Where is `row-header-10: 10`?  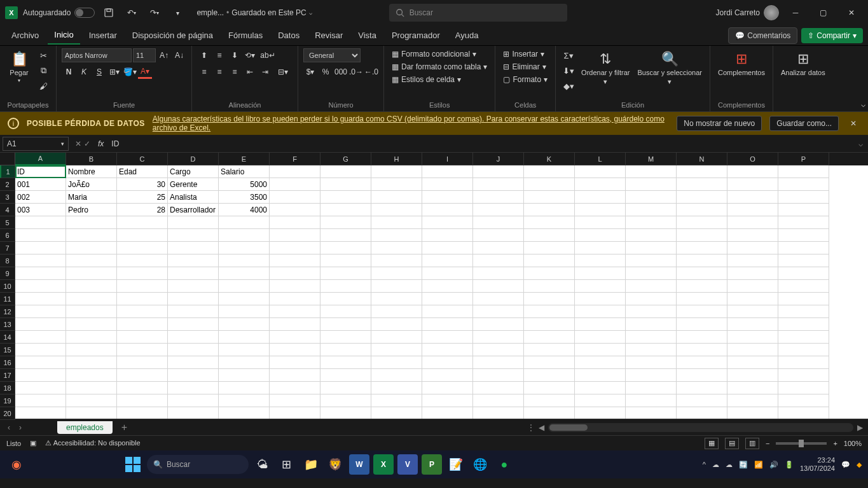 row-header-10: 10 is located at coordinates (8, 286).